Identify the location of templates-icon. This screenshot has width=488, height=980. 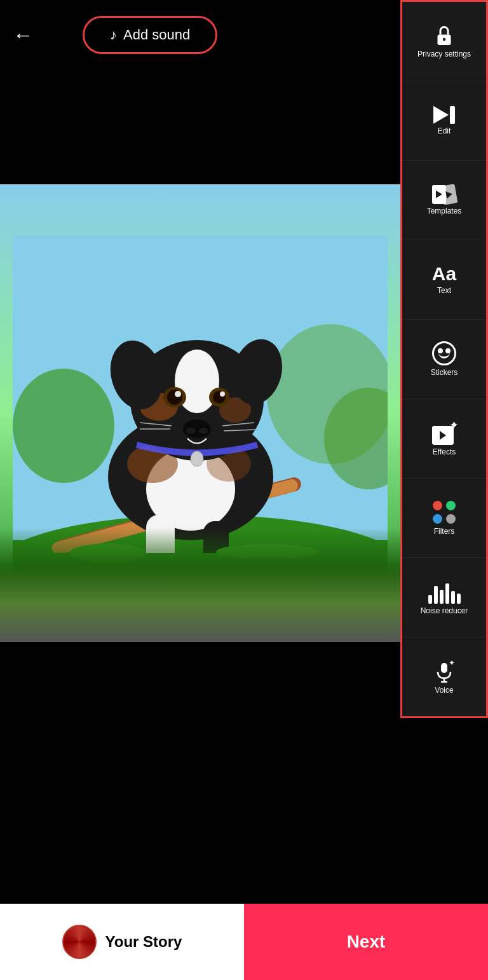
(444, 194).